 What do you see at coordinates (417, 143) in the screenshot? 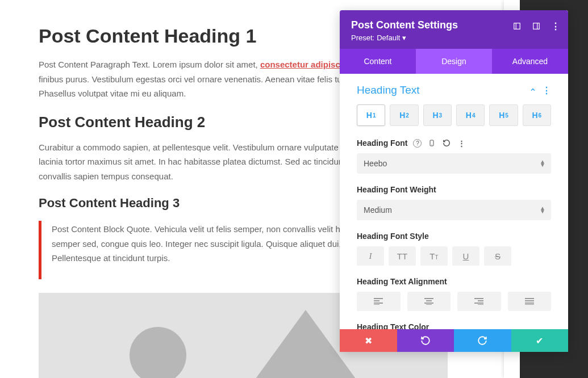
I see `help-icon: ?` at bounding box center [417, 143].